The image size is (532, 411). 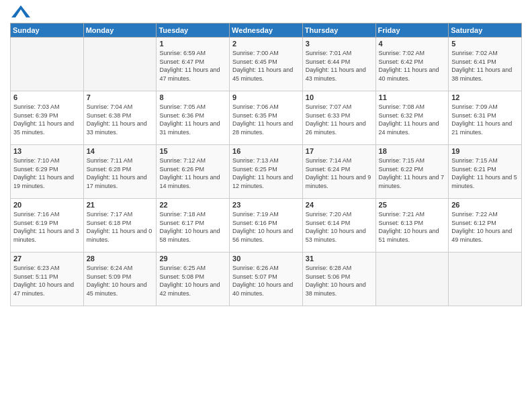 I want to click on day-number: 27, so click(x=47, y=259).